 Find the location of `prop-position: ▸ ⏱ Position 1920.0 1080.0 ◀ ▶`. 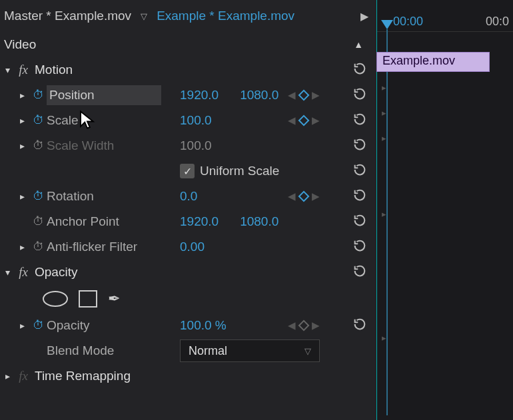

prop-position: ▸ ⏱ Position 1920.0 1080.0 ◀ ▶ is located at coordinates (188, 95).